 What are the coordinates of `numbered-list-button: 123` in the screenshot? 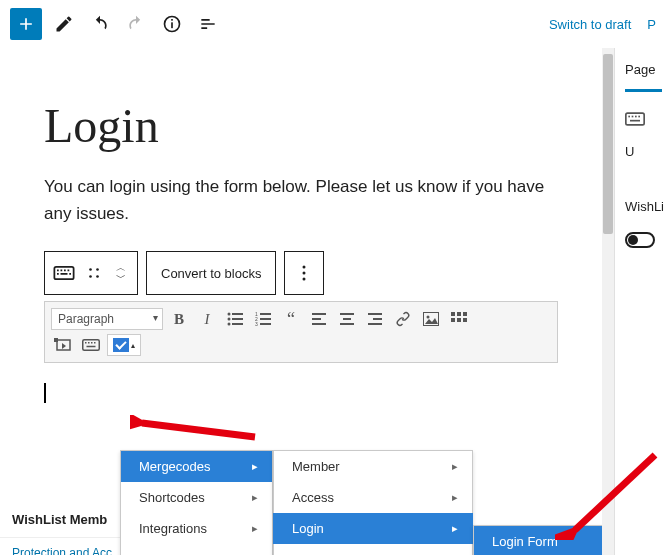 It's located at (263, 319).